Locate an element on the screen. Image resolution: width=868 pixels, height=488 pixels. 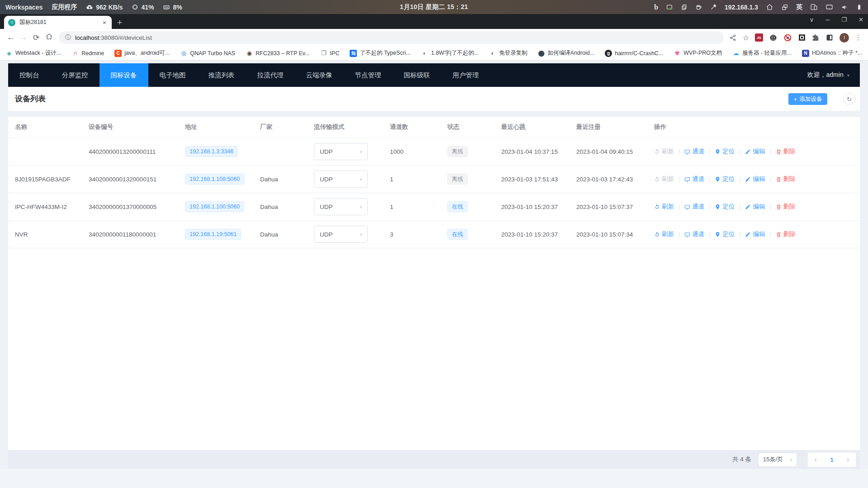
extension-qr-icon is located at coordinates (802, 38).